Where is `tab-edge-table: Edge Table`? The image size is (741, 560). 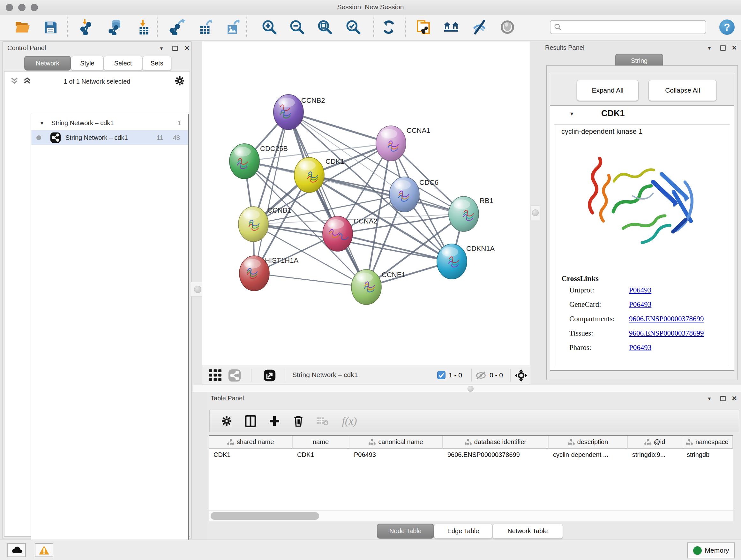 tab-edge-table: Edge Table is located at coordinates (463, 531).